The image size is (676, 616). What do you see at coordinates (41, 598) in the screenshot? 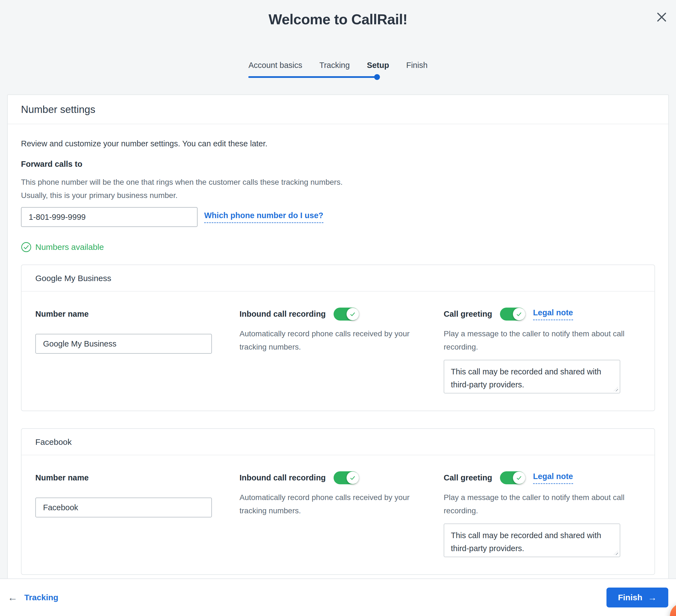
I see `back-link-label: Tracking` at bounding box center [41, 598].